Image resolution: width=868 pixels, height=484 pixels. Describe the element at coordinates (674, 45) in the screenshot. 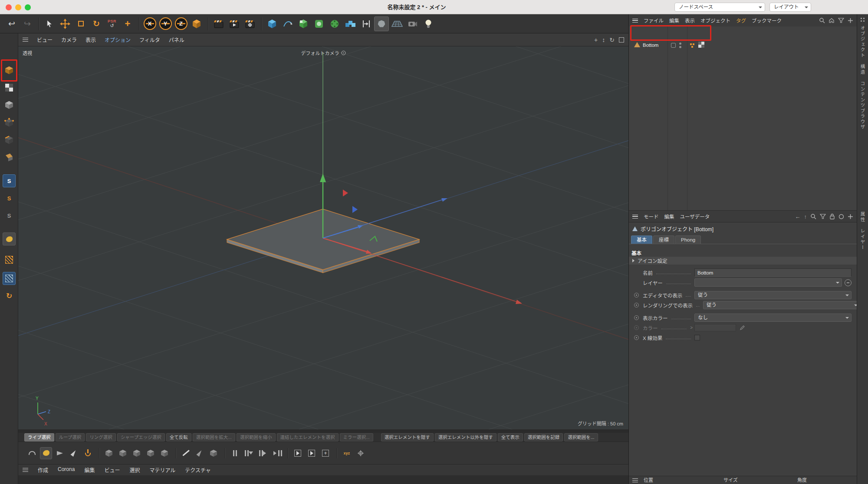

I see `layer-chip-icon` at that location.